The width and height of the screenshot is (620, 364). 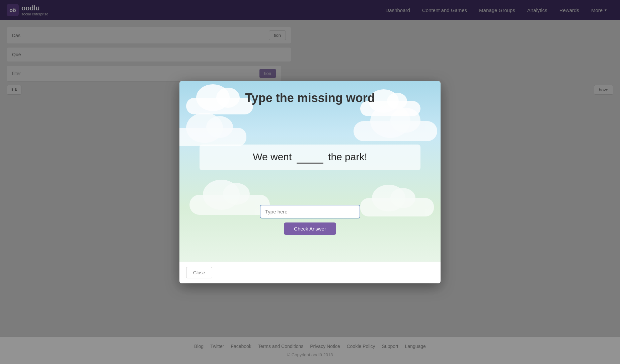 I want to click on sentence-before: We went, so click(x=272, y=157).